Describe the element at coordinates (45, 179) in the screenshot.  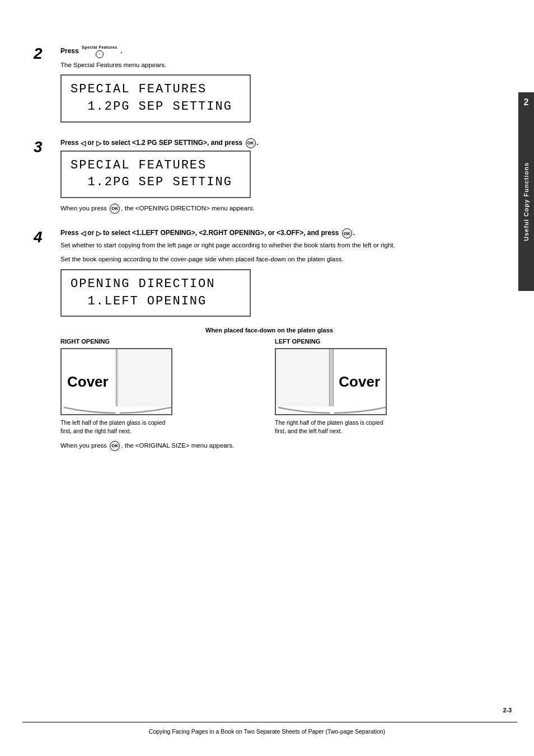
I see `step-3-number: 3` at that location.